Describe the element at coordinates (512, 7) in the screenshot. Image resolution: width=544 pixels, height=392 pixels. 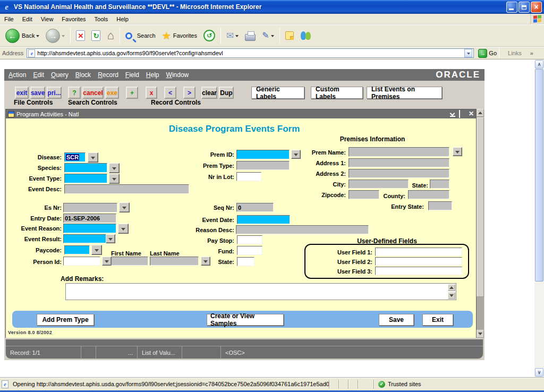
I see `minimize-button` at that location.